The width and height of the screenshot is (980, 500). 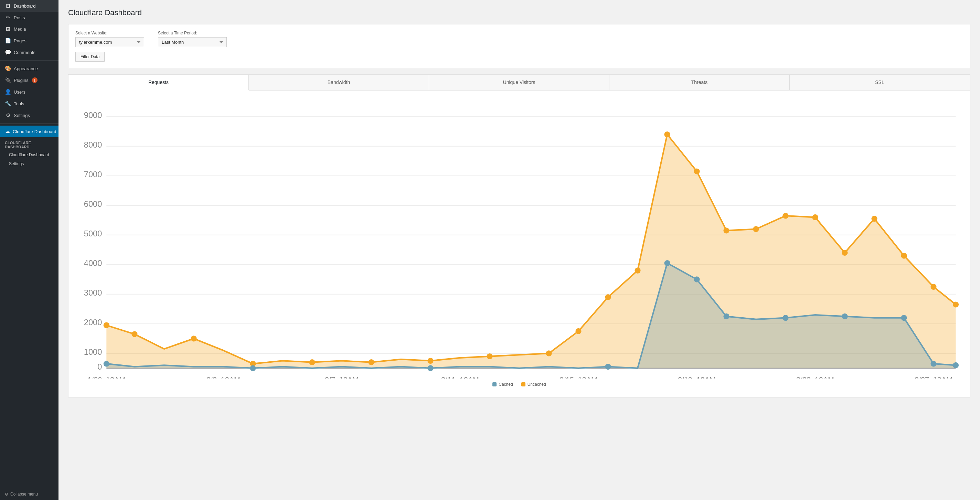 I want to click on sidebar-item-cloudflare: ☁ Cloudflare Dashboard, so click(x=29, y=132).